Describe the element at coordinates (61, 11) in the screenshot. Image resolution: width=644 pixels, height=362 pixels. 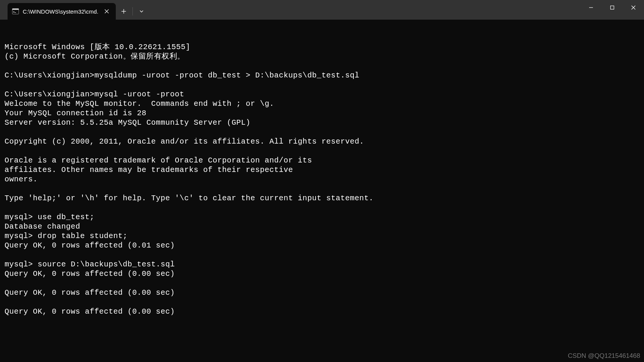
I see `tab-title: C:\WINDOWS\system32\cmd.` at that location.